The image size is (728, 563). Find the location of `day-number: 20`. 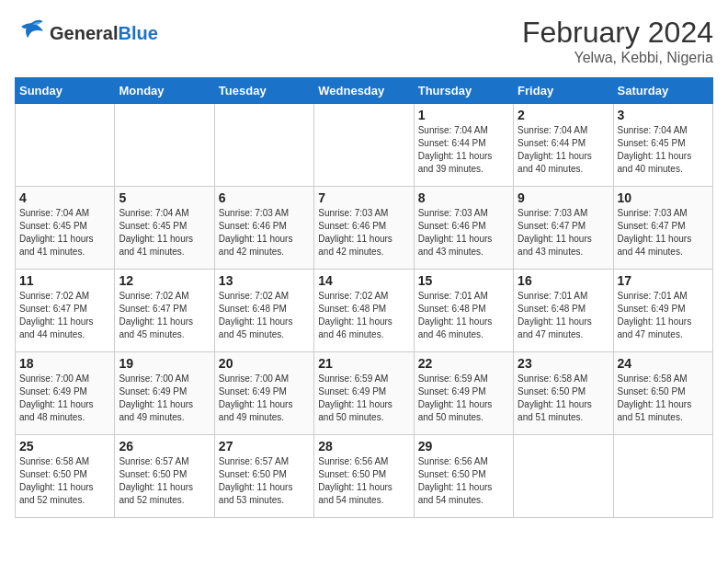

day-number: 20 is located at coordinates (265, 363).